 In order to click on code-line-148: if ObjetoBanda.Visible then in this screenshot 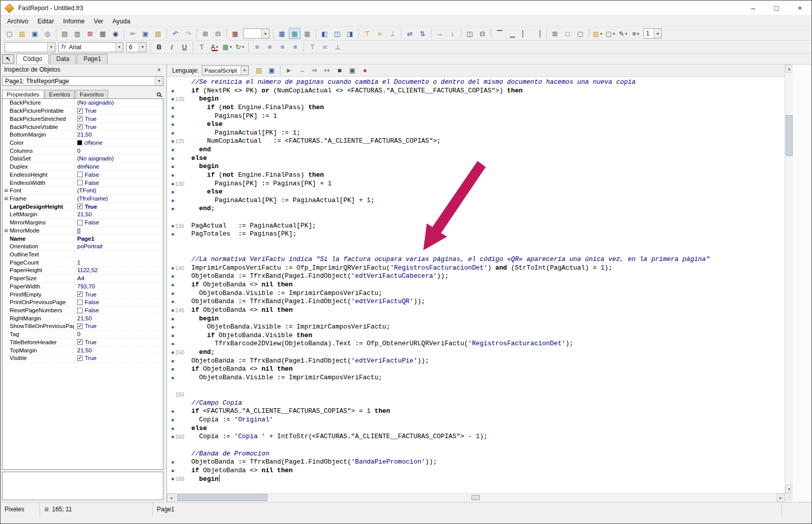, I will do `click(476, 336)`.